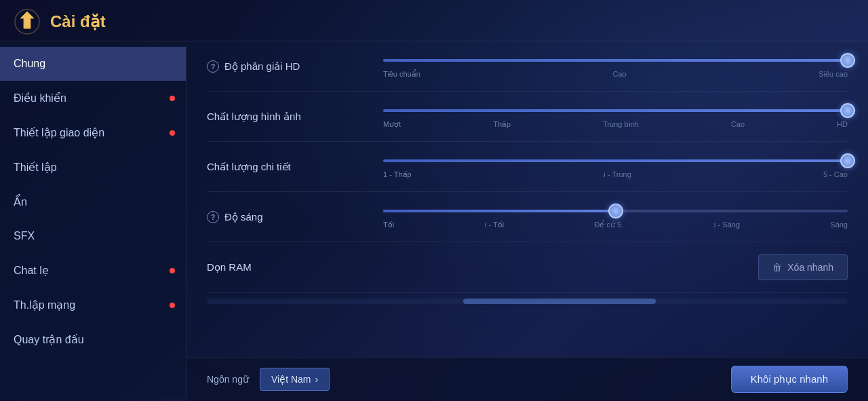  Describe the element at coordinates (45, 305) in the screenshot. I see `sidebar-label-th-lap-mang: Th.lập mạng` at that location.